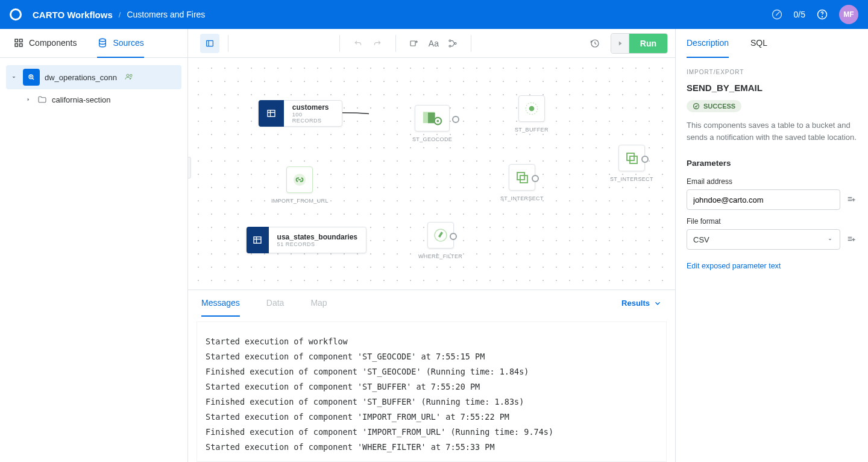  What do you see at coordinates (434, 14) in the screenshot?
I see `app-header: CARTO Workflows / Customers and Fires 0/…` at bounding box center [434, 14].